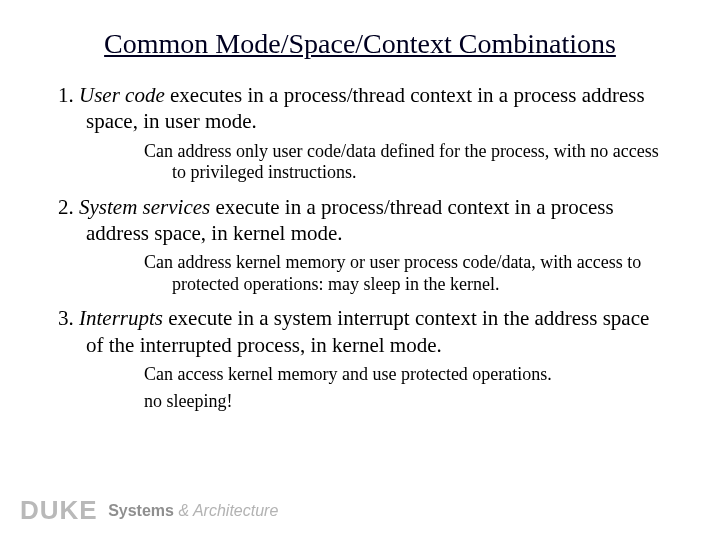 Image resolution: width=720 pixels, height=540 pixels. I want to click on item-number: 2., so click(68, 207).